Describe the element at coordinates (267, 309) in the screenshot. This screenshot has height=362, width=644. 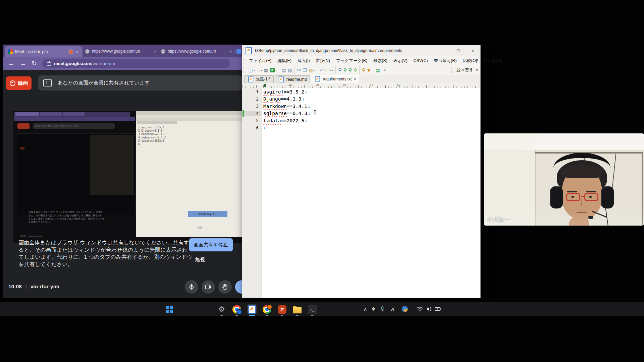
I see `chrome-icon` at that location.